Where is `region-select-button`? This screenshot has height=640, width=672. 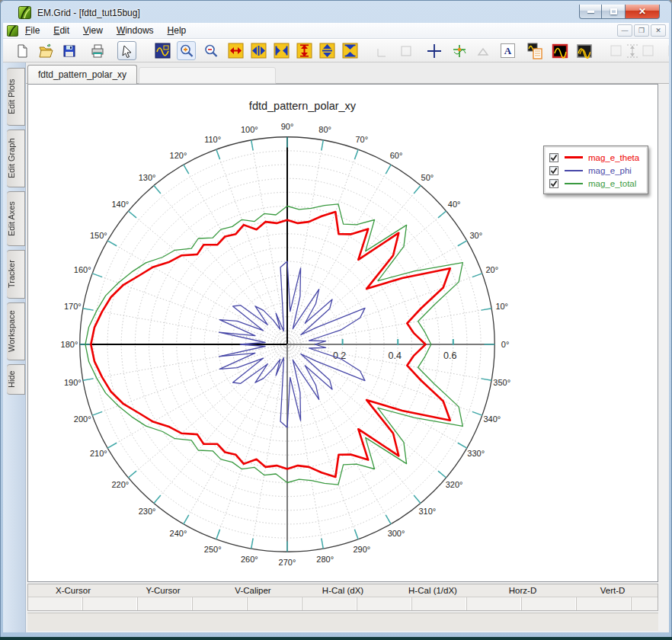
region-select-button is located at coordinates (382, 50).